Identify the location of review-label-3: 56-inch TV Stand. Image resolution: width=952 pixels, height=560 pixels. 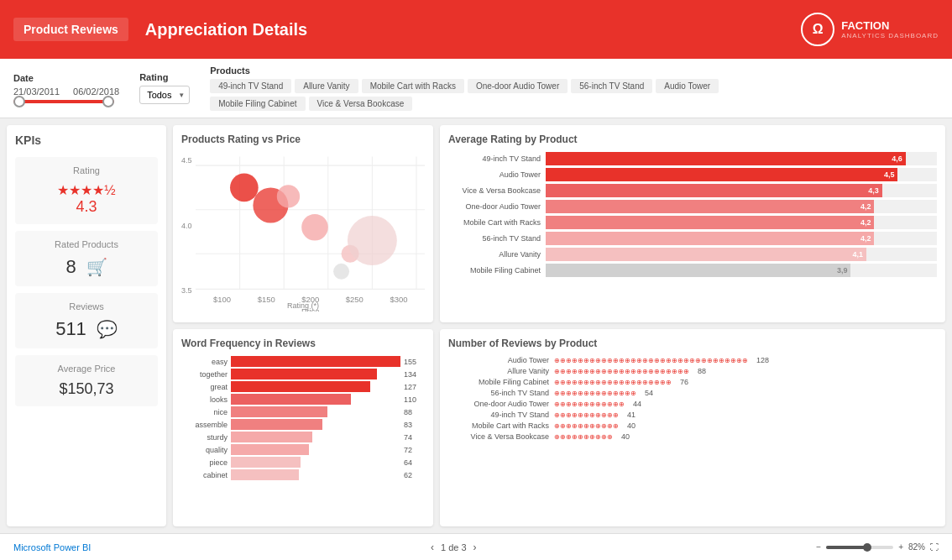
(499, 393).